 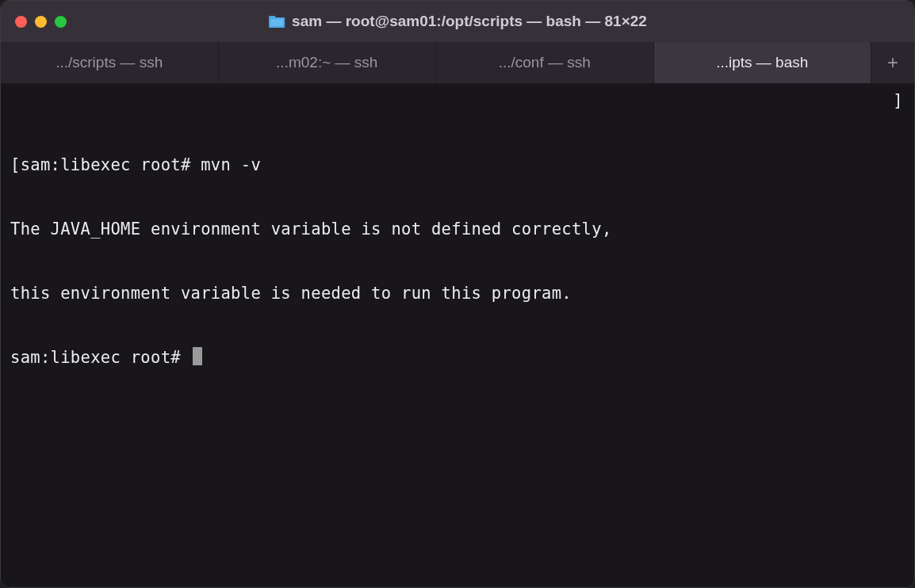 What do you see at coordinates (109, 63) in the screenshot?
I see `tab-label: .../scripts — ssh` at bounding box center [109, 63].